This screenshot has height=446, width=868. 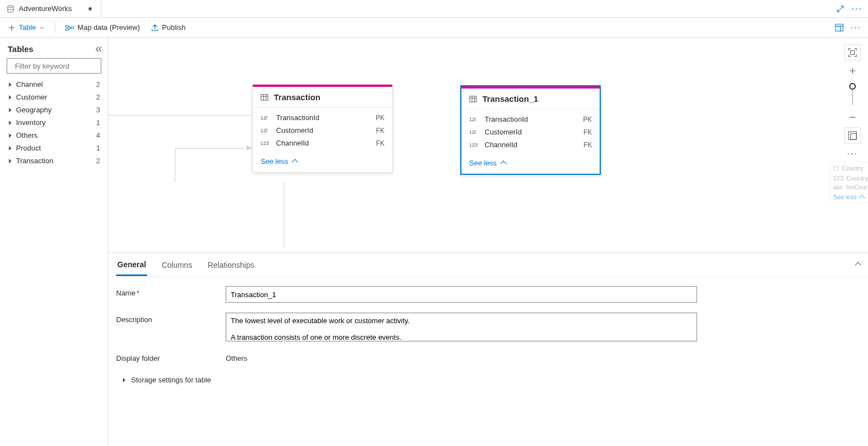 What do you see at coordinates (54, 110) in the screenshot?
I see `sidebar-item-geography: Geography3` at bounding box center [54, 110].